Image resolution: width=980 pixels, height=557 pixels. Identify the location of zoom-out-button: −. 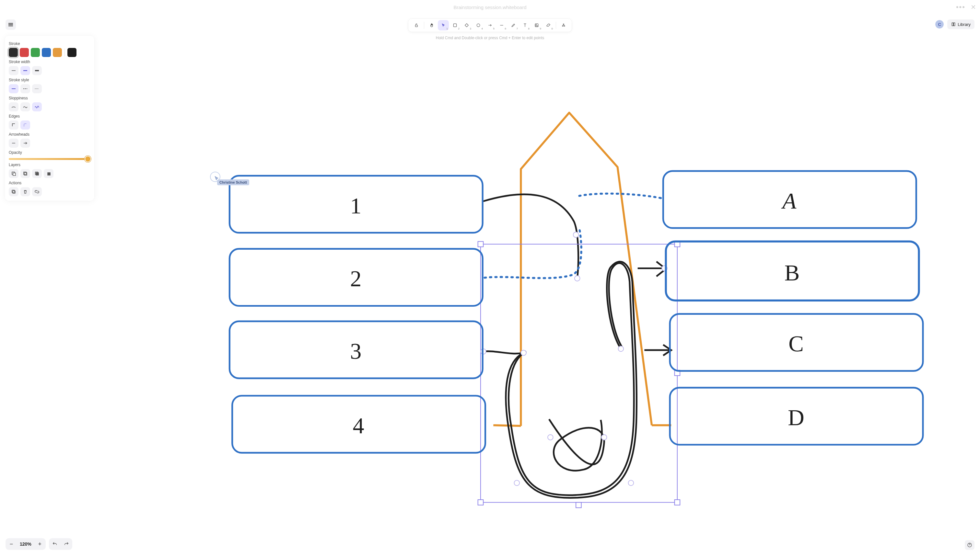
(11, 544).